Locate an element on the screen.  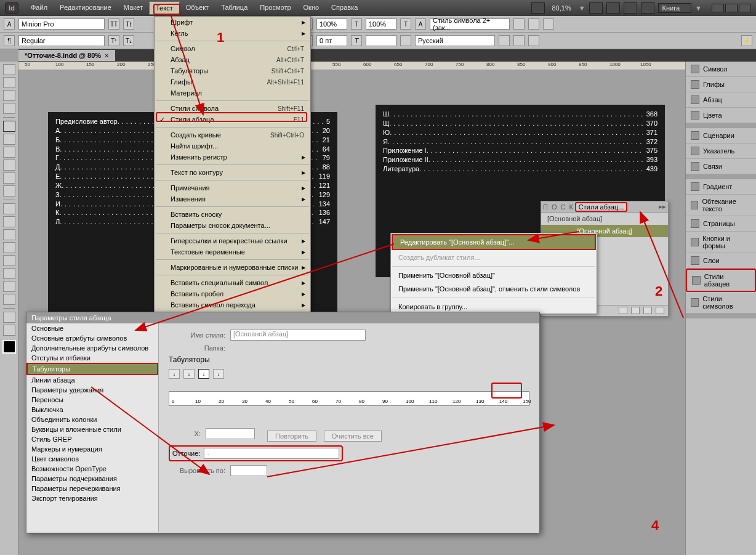
free-transform-tool is located at coordinates (9, 222).